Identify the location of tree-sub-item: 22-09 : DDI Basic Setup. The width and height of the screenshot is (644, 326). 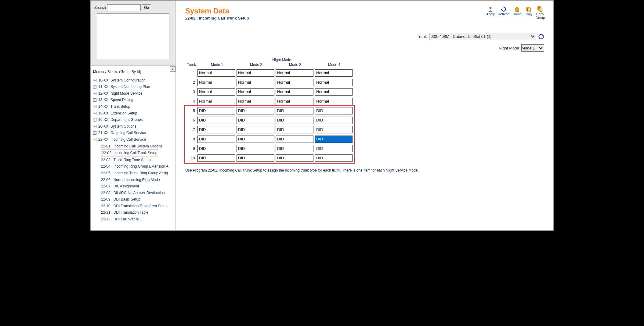
(138, 200).